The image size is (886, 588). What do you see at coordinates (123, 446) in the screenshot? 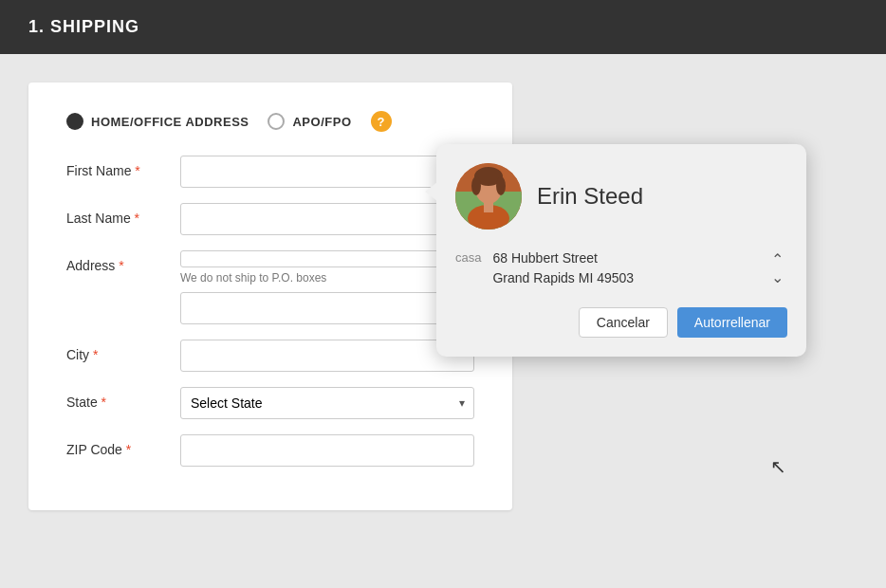
I see `zip-label: ZIP Code *` at bounding box center [123, 446].